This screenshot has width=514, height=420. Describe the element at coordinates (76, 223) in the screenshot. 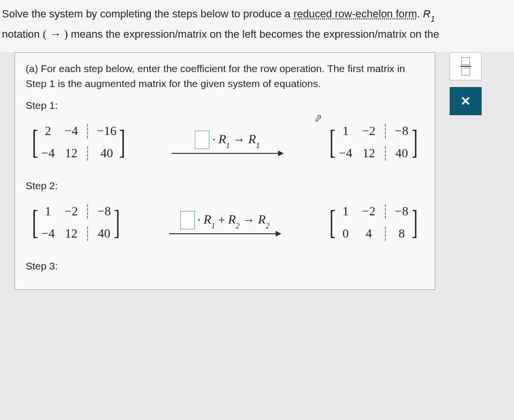

I see `step2-matrix-left: [ 1 −2 −8 −4 12 40 ]` at that location.